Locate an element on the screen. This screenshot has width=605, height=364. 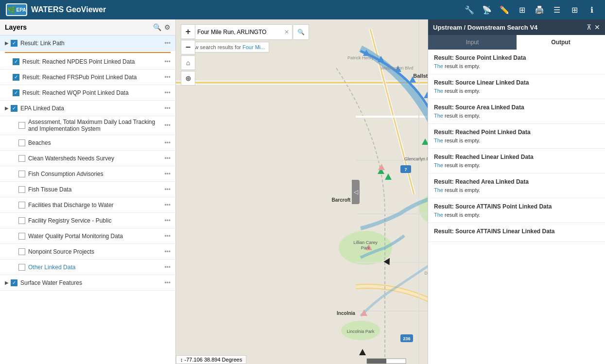
layer-item-attains: Assessment, Total Maximum Daily Load Tra… is located at coordinates (87, 125).